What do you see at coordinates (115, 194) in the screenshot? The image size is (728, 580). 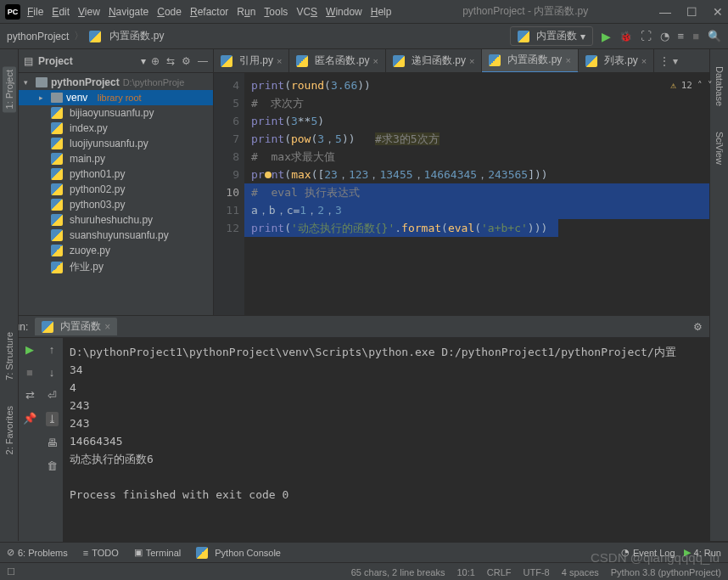 I see `project-tree: ▾ pythonProject D:\pythonProje ▸ venv li…` at bounding box center [115, 194].